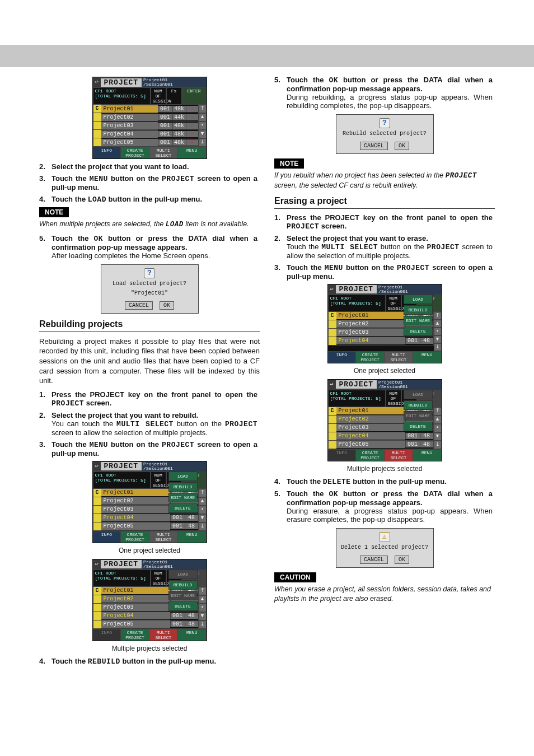 The image size is (534, 756). Describe the element at coordinates (149, 324) in the screenshot. I see `section-rebuilding: Rebuilding projects` at that location.